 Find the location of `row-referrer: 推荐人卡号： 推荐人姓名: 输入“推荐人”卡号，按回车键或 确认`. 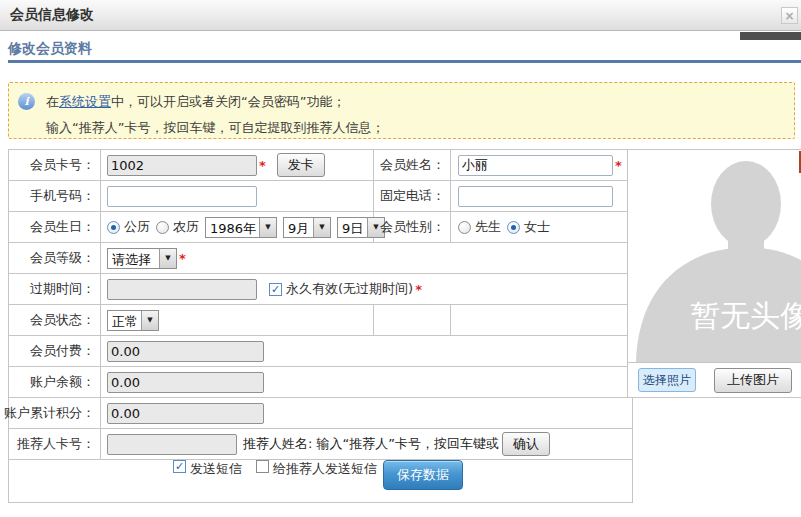

row-referrer: 推荐人卡号： 推荐人姓名: 输入“推荐人”卡号，按回车键或 确认 is located at coordinates (320, 444).